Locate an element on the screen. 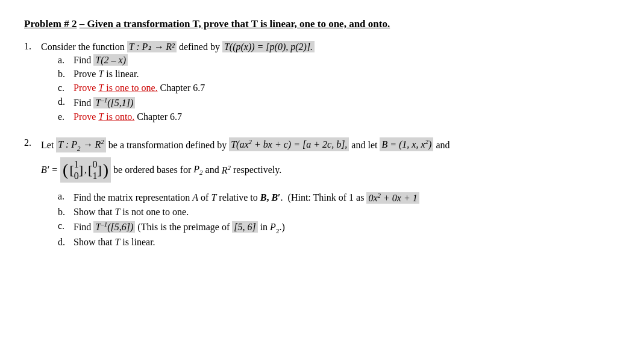 Image resolution: width=617 pixels, height=364 pixels. p1-e-text: Prove T is onto. Chapter 6.7 is located at coordinates (128, 117).